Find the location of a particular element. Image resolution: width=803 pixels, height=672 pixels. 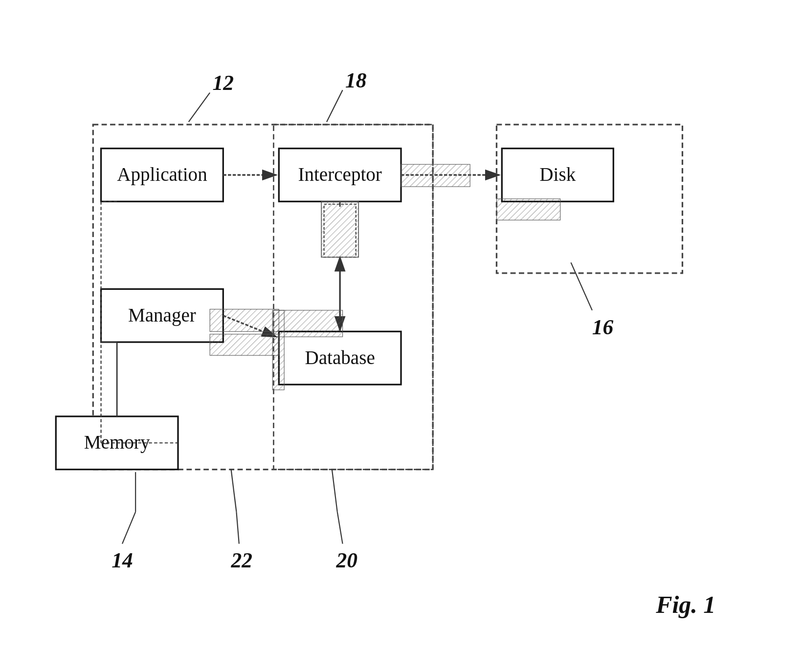

application-label: Application is located at coordinates (162, 174).